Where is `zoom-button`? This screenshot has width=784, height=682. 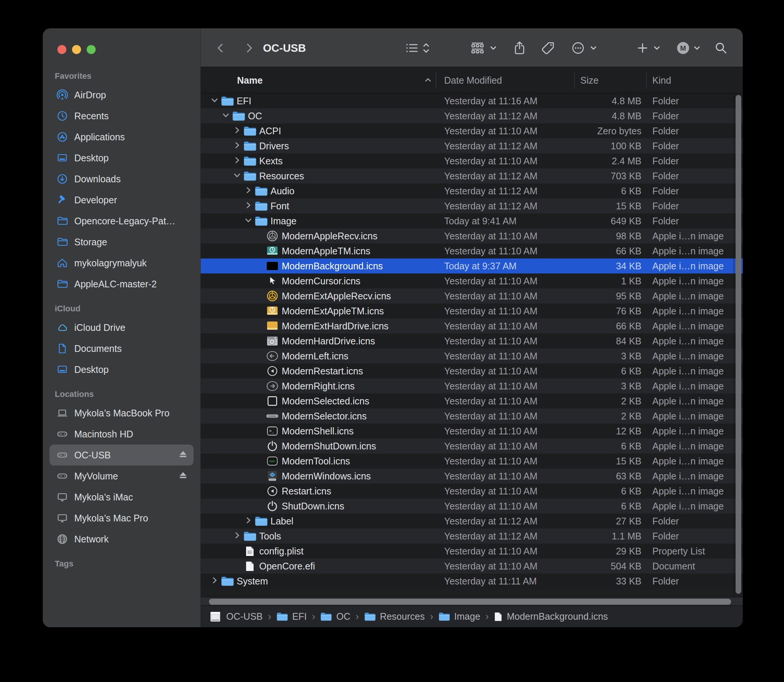
zoom-button is located at coordinates (91, 49).